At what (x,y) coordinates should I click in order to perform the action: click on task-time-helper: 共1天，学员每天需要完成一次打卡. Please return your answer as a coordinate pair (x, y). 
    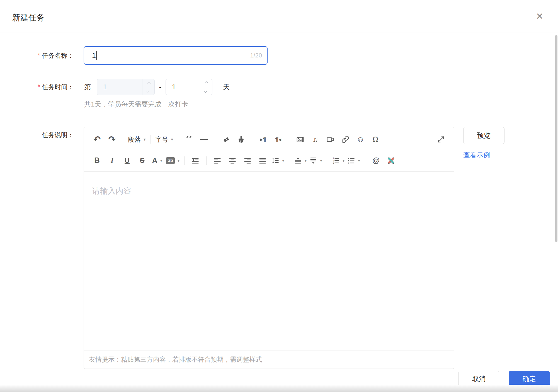
    Looking at the image, I should click on (136, 104).